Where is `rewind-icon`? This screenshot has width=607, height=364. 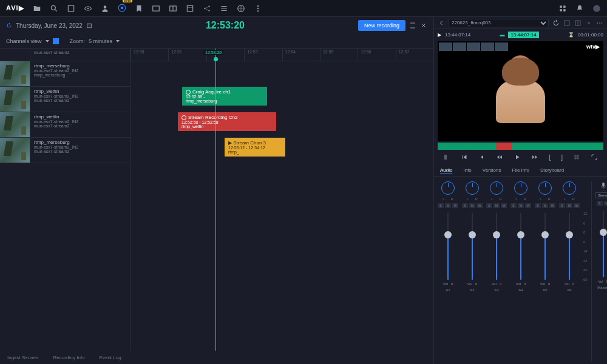
rewind-icon is located at coordinates (500, 157).